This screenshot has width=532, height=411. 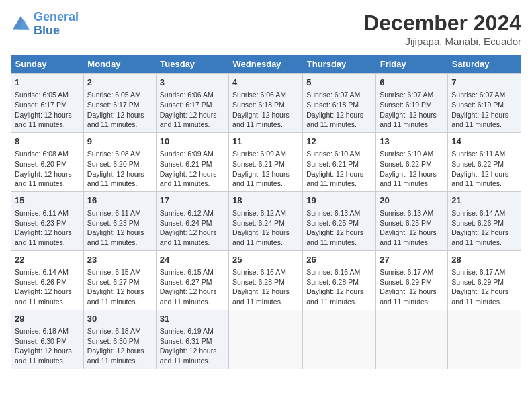 What do you see at coordinates (266, 162) in the screenshot?
I see `calendar-day-cell: 11Sunrise: 6:09 AM Sunset: 6:21 PM Dayli…` at bounding box center [266, 162].